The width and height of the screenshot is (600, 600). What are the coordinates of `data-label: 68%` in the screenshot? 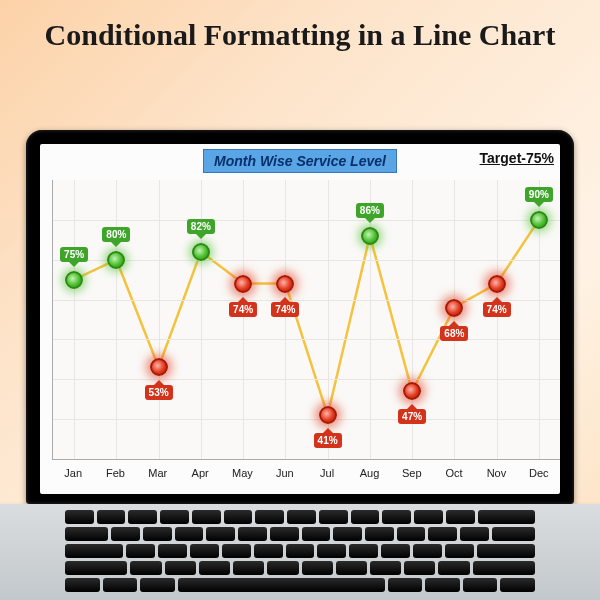 It's located at (454, 334).